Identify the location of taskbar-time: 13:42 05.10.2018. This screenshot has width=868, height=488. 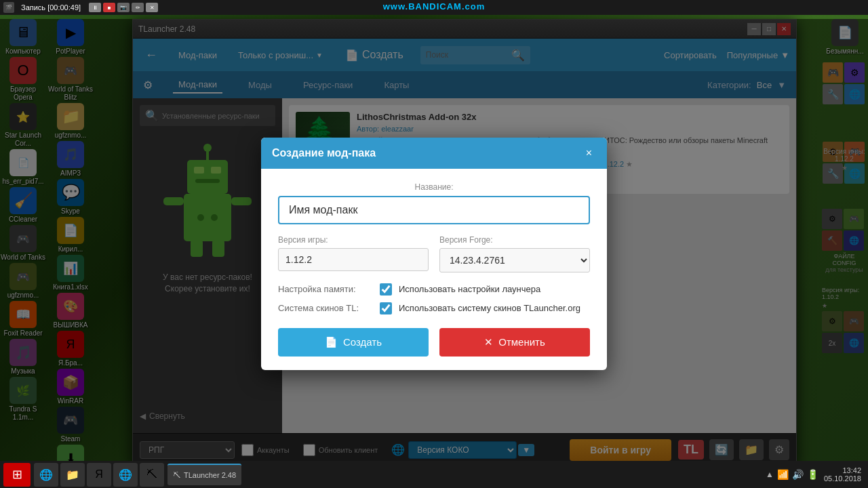
(842, 474).